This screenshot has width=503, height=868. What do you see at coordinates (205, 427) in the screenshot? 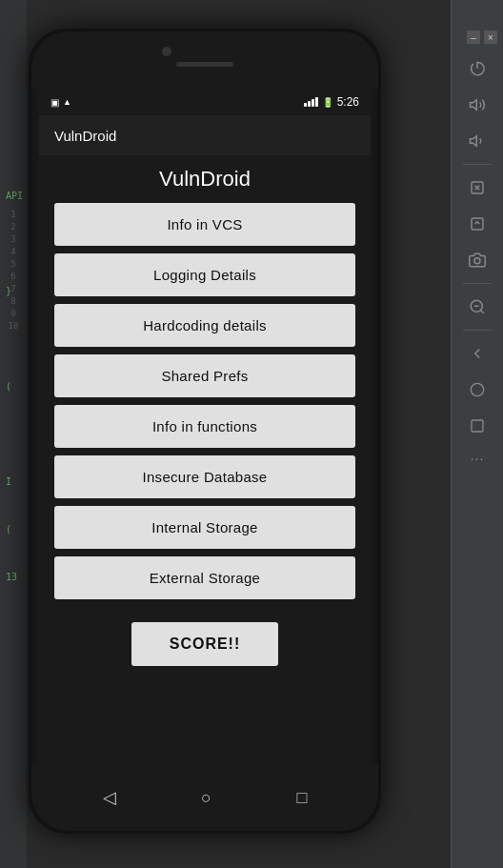
I see `info-in-functions-button: Info in functions` at bounding box center [205, 427].